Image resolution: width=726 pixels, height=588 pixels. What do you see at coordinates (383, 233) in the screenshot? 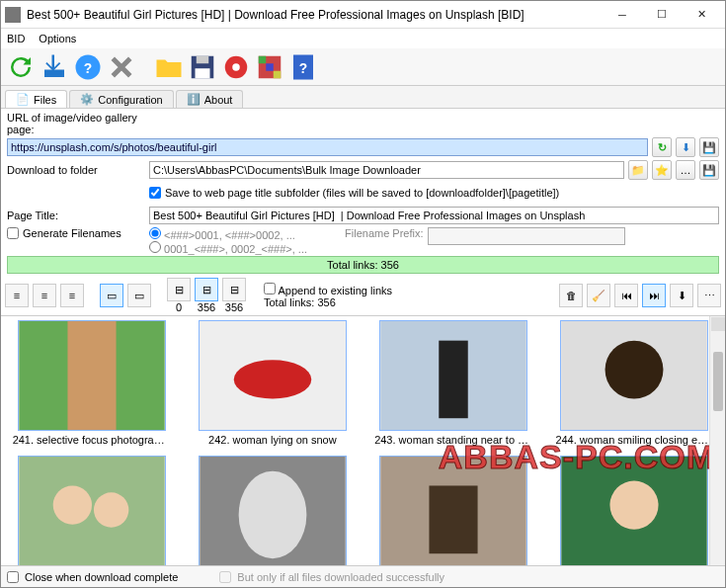
I see `prefix-label: Filename Prefix:` at bounding box center [383, 233].